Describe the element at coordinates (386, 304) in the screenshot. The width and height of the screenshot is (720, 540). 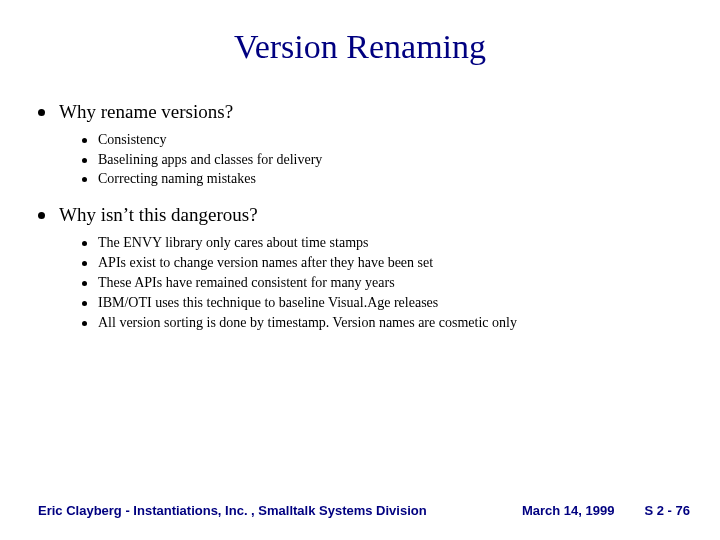
I see `list-item: IBM/OTI uses this technique to baseline …` at that location.